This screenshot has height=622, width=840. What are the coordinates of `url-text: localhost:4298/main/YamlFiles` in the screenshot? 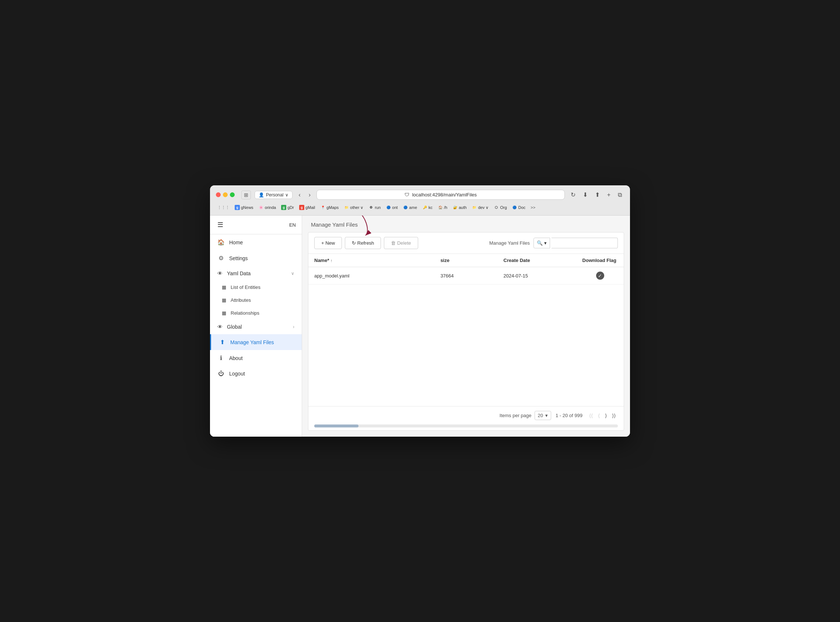 It's located at (444, 195).